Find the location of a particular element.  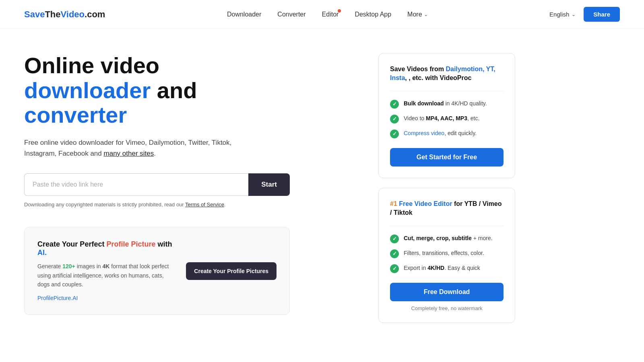

start-button: Start is located at coordinates (269, 185).